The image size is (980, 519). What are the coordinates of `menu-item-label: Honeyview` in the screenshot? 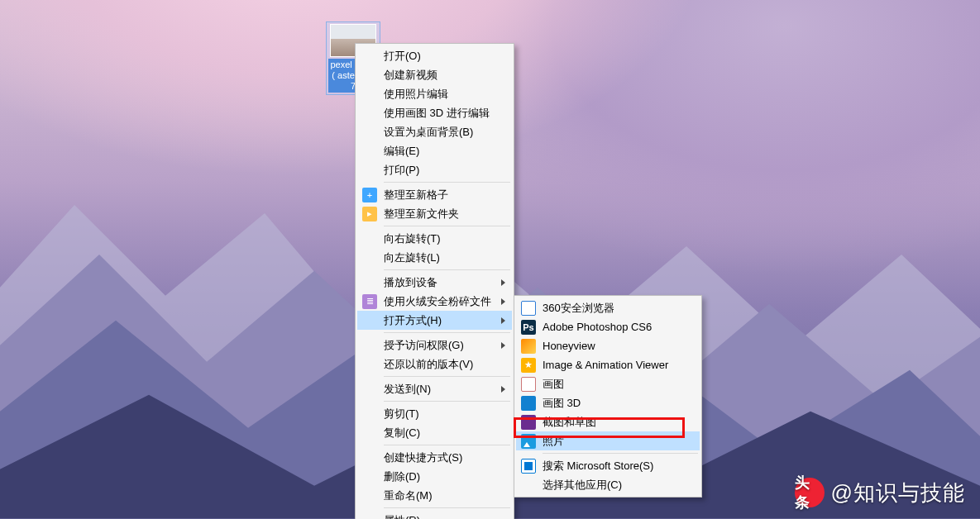 It's located at (569, 345).